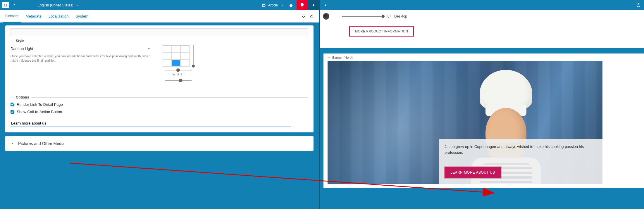  Describe the element at coordinates (342, 58) in the screenshot. I see `banner-label: Banner (Hero)` at that location.